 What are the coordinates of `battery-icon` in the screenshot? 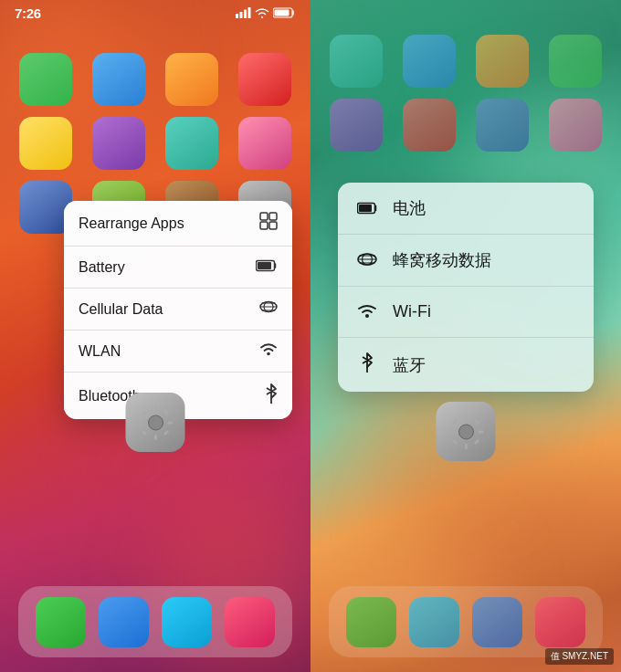 It's located at (285, 13).